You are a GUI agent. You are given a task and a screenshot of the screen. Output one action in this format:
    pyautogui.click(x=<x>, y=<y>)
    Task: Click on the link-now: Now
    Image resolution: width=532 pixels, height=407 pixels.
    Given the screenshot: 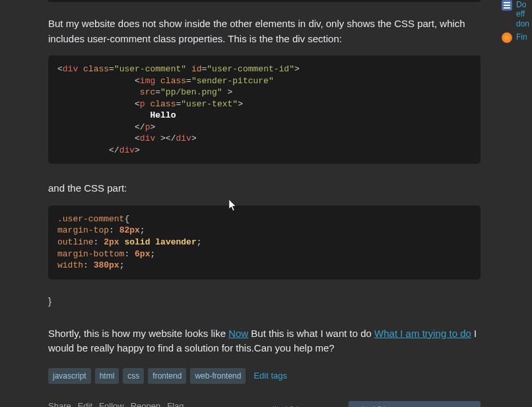 What is the action you would take?
    pyautogui.click(x=238, y=333)
    